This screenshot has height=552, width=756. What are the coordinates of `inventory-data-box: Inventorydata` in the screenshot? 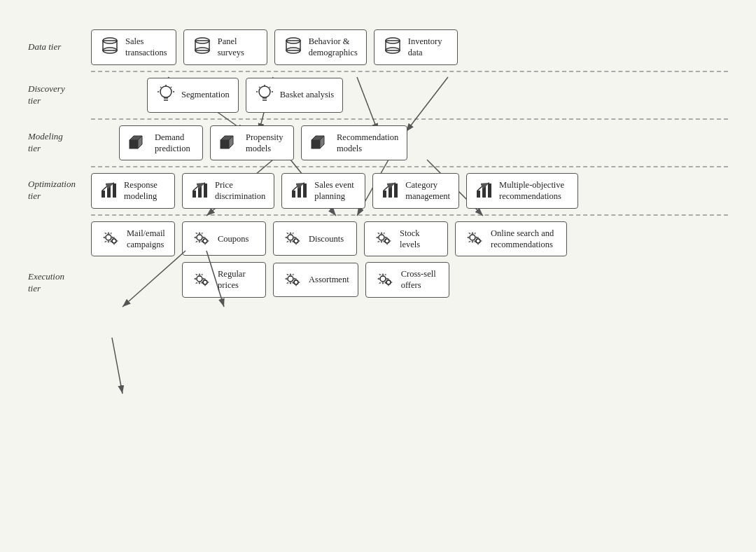 It's located at (416, 48).